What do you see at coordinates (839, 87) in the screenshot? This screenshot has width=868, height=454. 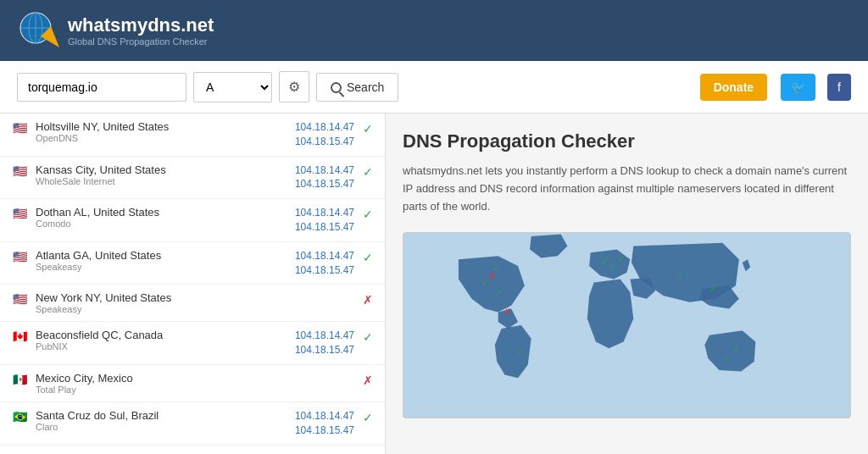 I see `facebook-button: f` at bounding box center [839, 87].